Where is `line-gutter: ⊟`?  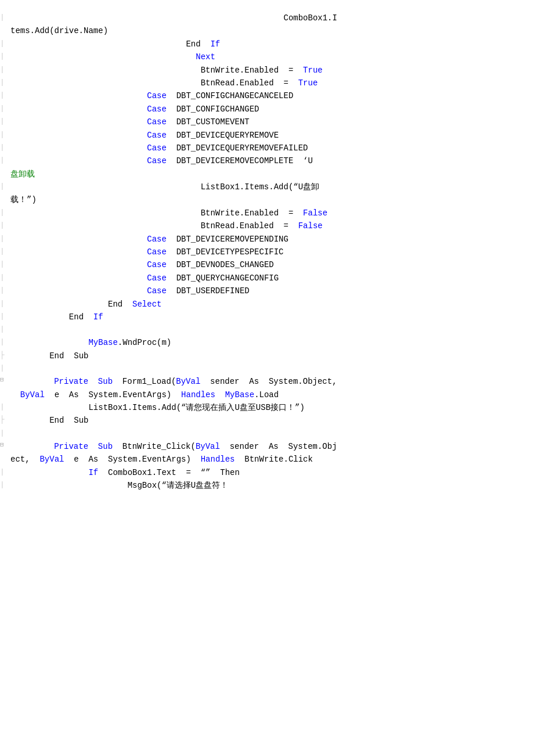
line-gutter: ⊟ is located at coordinates (6, 445).